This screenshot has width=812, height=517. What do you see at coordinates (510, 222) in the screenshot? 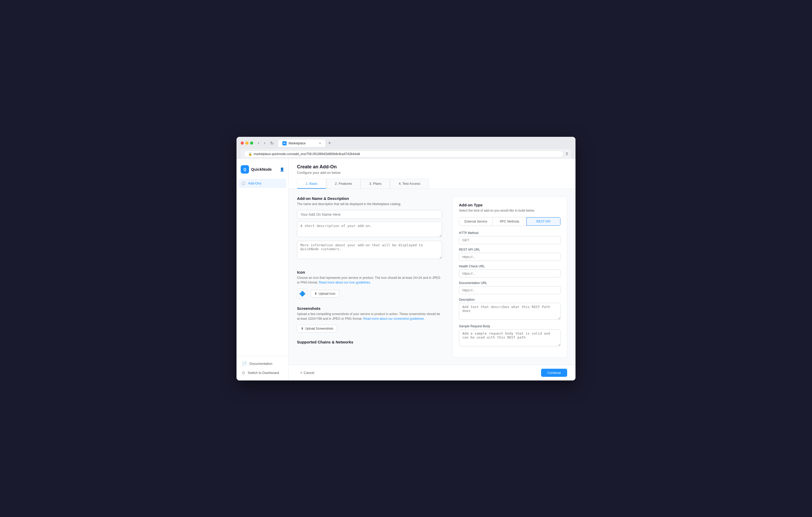
I see `type-rpc-methods-button: RPC Methods` at bounding box center [510, 222].